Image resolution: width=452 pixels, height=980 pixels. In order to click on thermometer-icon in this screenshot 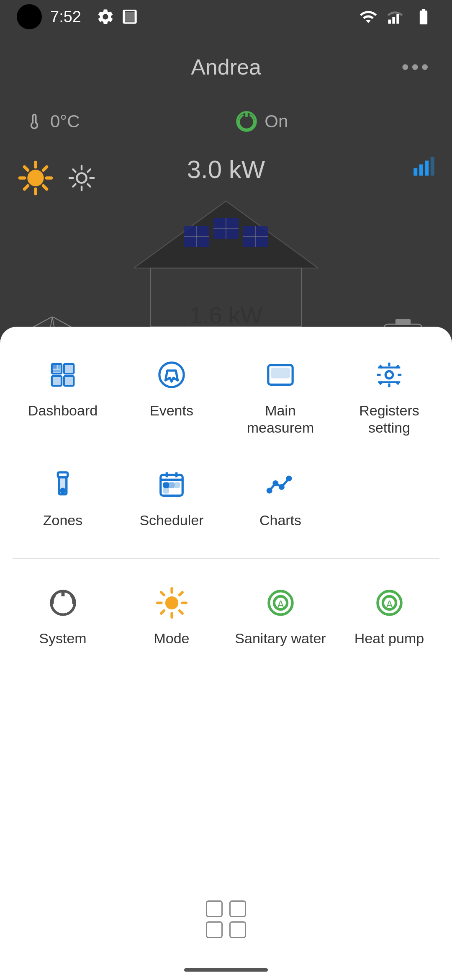, I will do `click(34, 121)`.